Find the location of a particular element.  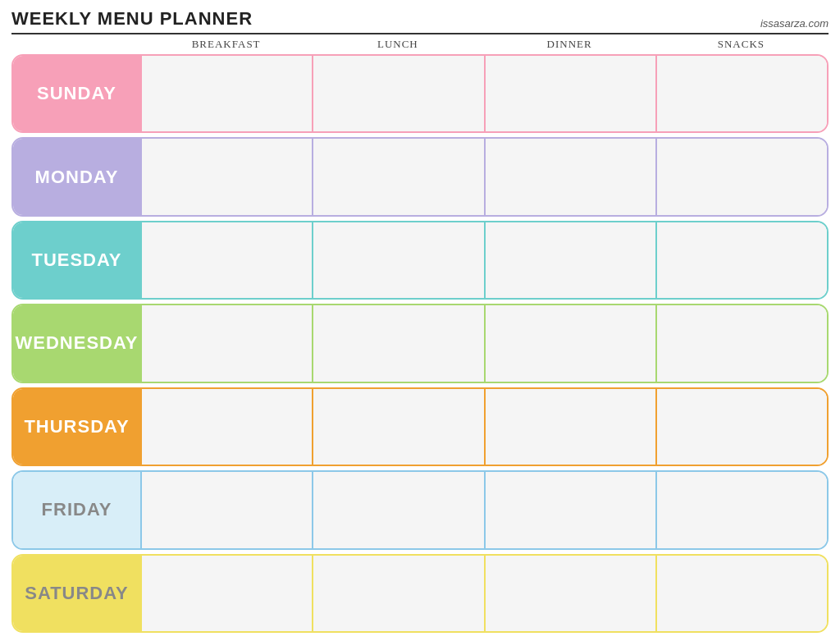

day-row-friday: Friday is located at coordinates (420, 510).